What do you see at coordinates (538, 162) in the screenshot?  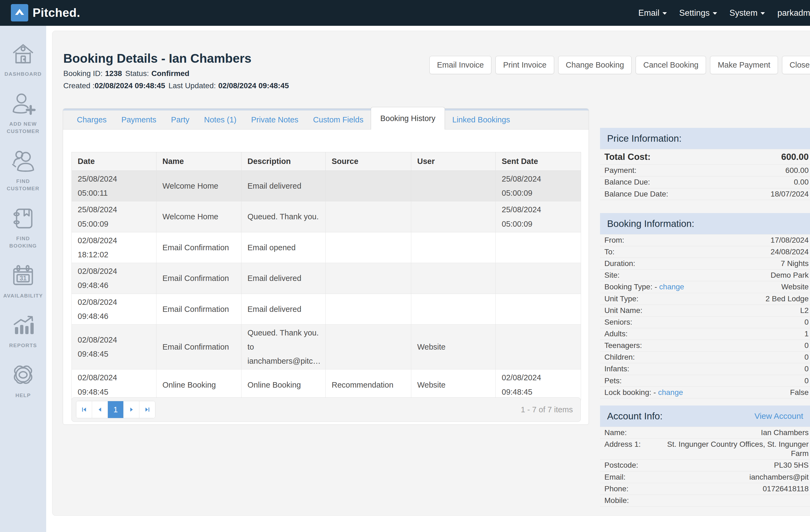 I see `col-header-sent-date: Sent Date` at bounding box center [538, 162].